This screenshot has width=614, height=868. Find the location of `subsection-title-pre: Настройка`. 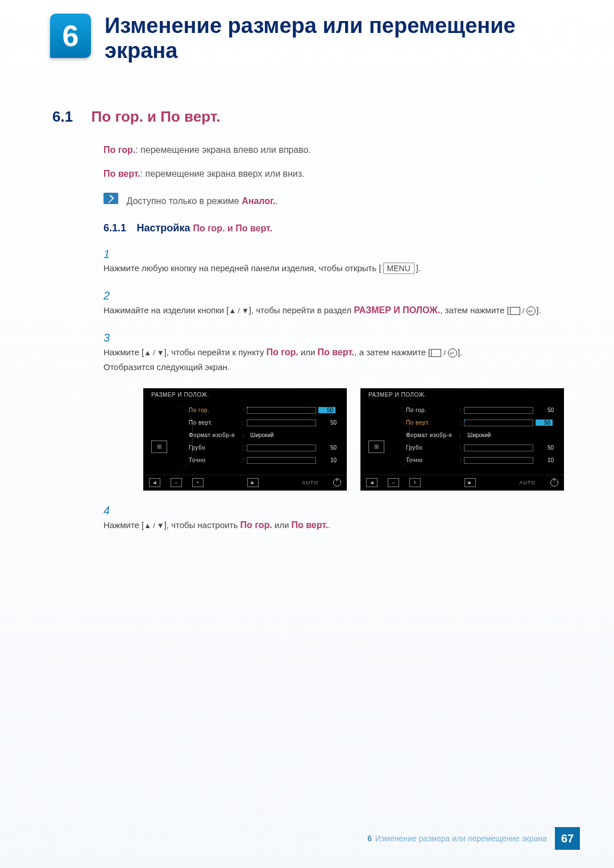

subsection-title-pre: Настройка is located at coordinates (165, 228).